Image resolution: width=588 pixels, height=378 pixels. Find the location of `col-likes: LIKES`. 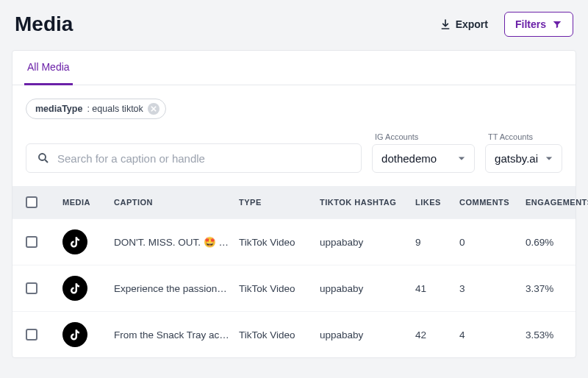

col-likes: LIKES is located at coordinates (437, 202).